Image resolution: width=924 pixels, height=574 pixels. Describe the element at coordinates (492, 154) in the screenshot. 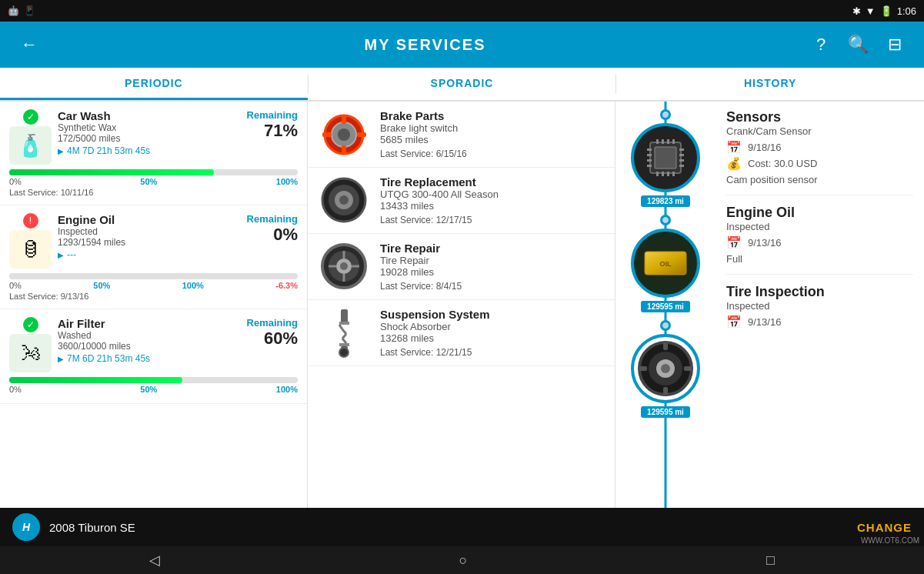

I see `sporadic-last: Last Service: 6/15/16` at that location.